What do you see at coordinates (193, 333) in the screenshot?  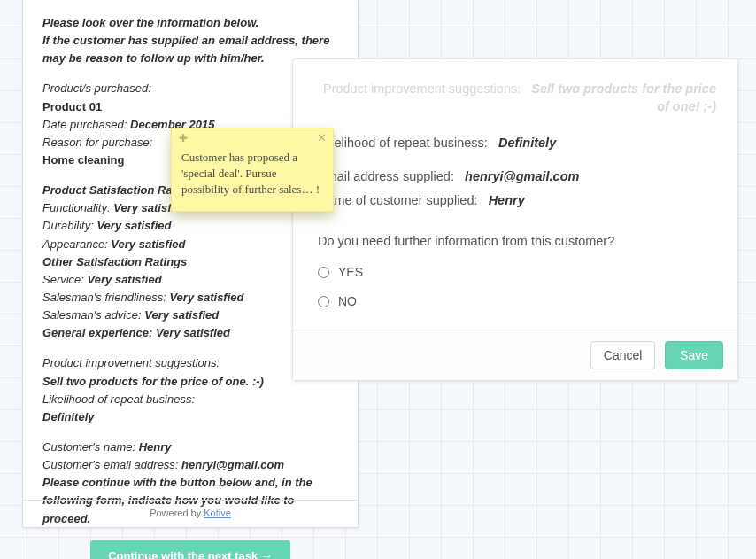 I see `general-value: Very satisfied` at bounding box center [193, 333].